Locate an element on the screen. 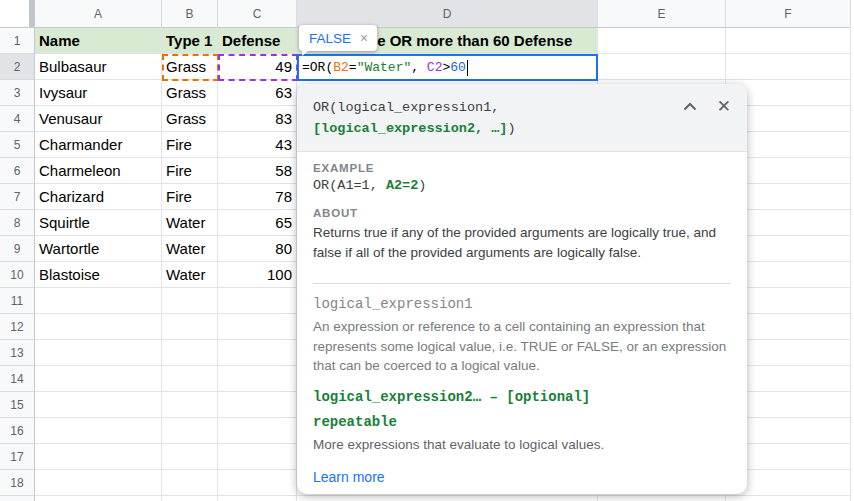  cell-F1 is located at coordinates (788, 41).